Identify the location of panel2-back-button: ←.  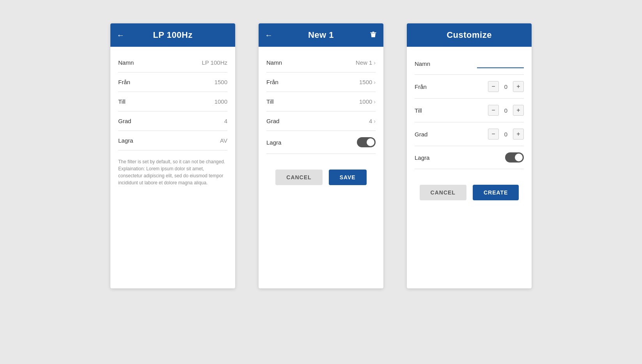
(269, 35).